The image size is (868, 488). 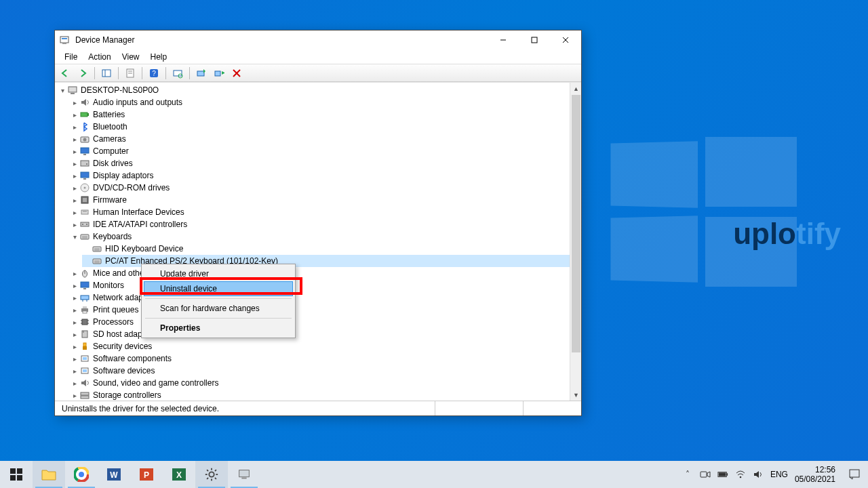 What do you see at coordinates (218, 308) in the screenshot?
I see `ctx-scan-hardware: Scan for hardware changes` at bounding box center [218, 308].